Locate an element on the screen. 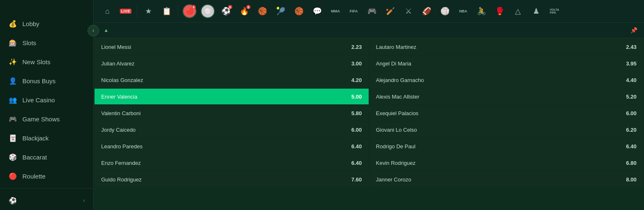 The image size is (644, 210). nav-icon-fifa: FIFA is located at coordinates (354, 11).